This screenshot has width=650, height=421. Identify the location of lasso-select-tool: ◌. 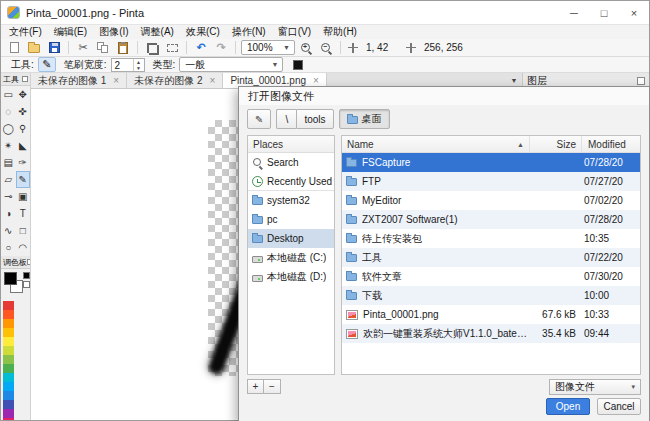
(8, 112).